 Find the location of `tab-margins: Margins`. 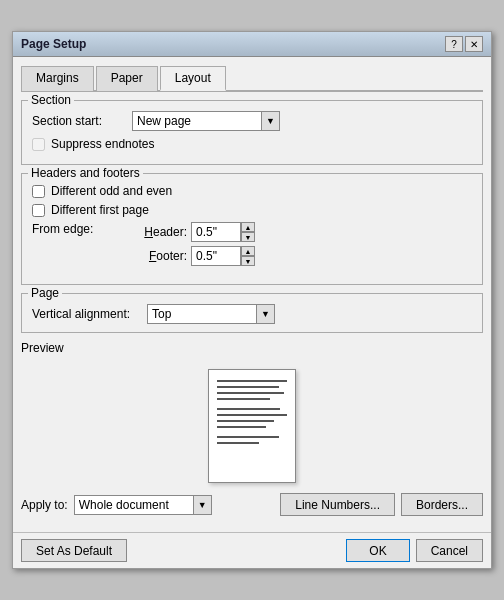

tab-margins: Margins is located at coordinates (58, 78).